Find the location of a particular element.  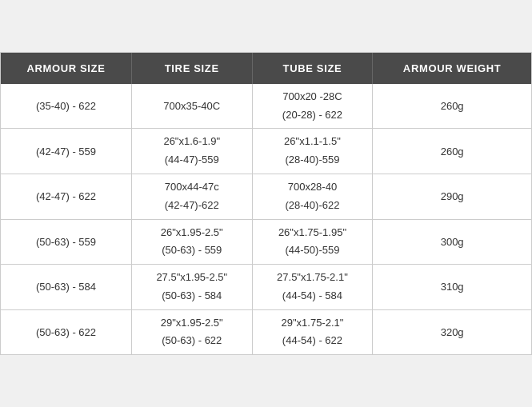

header-tire-size: TIRE SIZE is located at coordinates (192, 69).